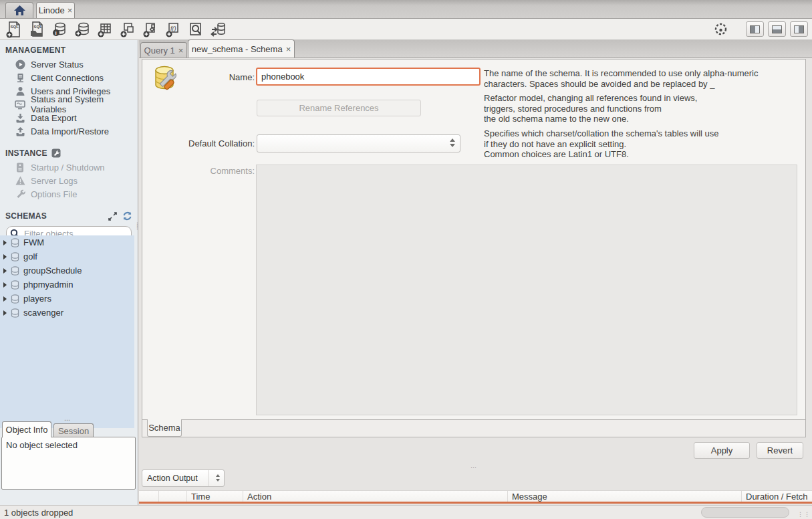 This screenshot has height=519, width=812. Describe the element at coordinates (56, 153) in the screenshot. I see `wrench-badge-icon` at that location.